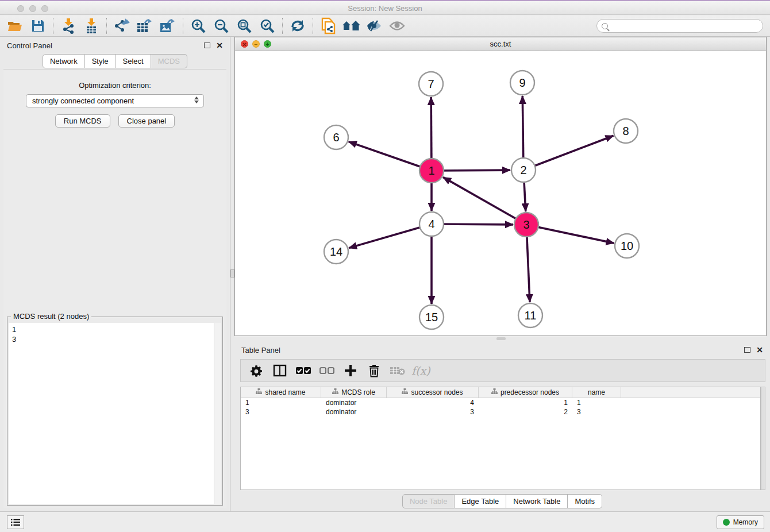  I want to click on control-panel-tabs: Network Style Select MCDS, so click(115, 61).